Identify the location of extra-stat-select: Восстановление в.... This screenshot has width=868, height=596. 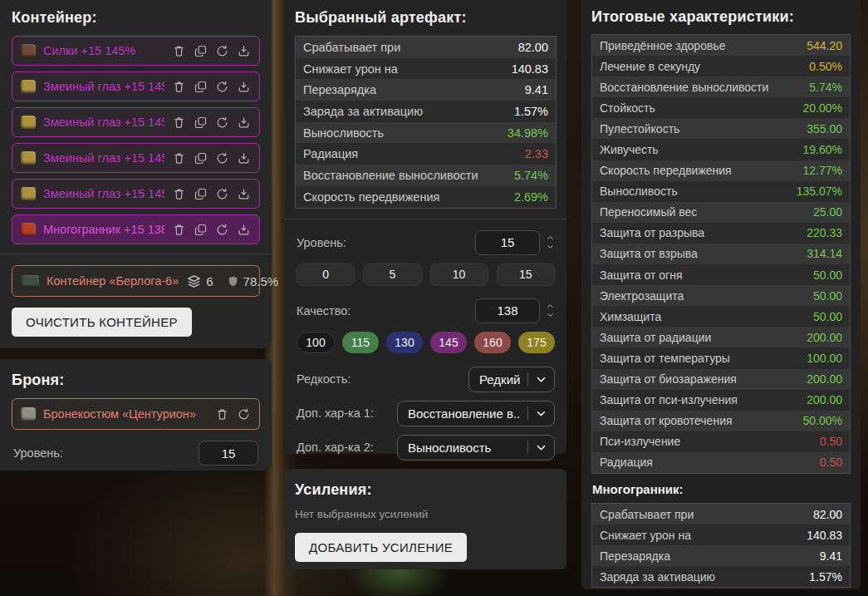
(476, 414).